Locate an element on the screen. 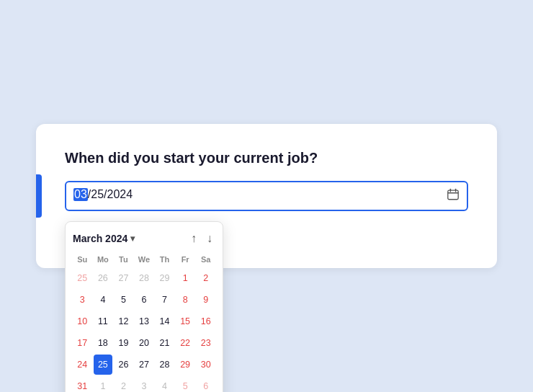 The height and width of the screenshot is (392, 533). calendar-day: 9 is located at coordinates (206, 300).